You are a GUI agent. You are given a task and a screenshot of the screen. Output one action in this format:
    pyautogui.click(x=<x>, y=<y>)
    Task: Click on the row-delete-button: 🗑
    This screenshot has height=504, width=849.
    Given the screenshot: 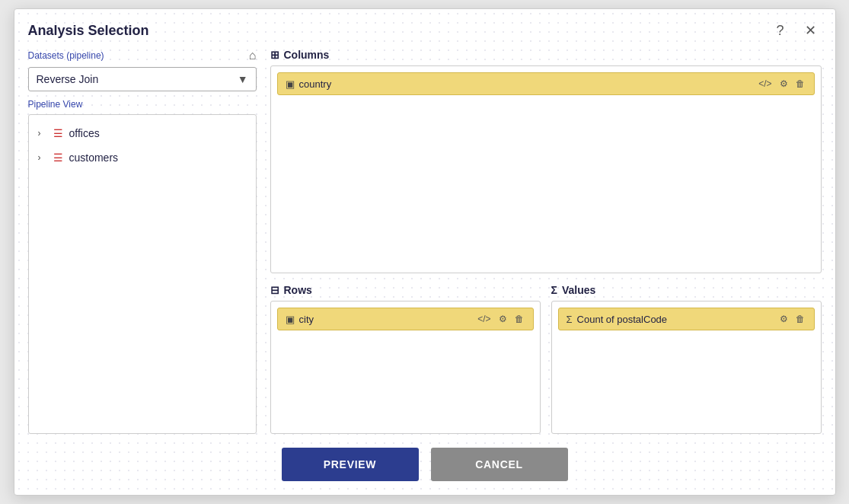 What is the action you would take?
    pyautogui.click(x=519, y=319)
    